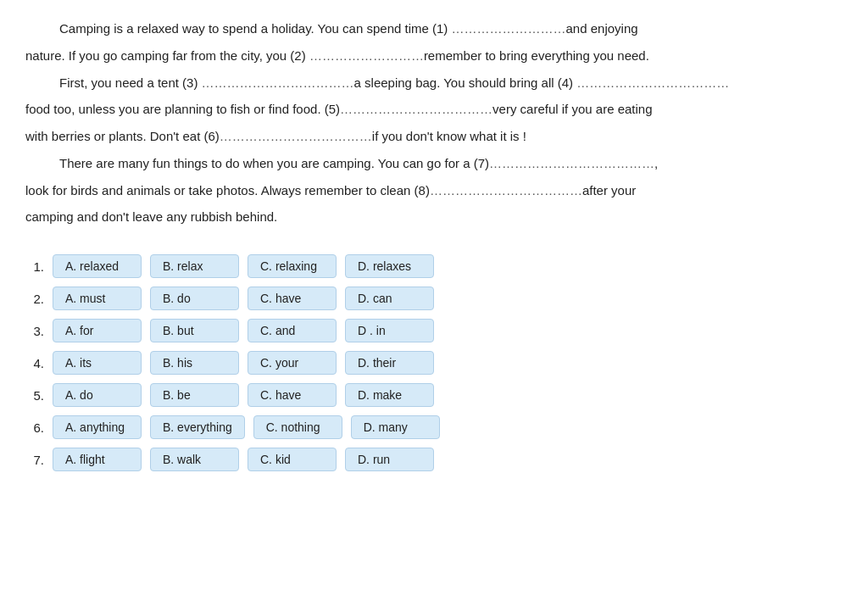  Describe the element at coordinates (434, 427) in the screenshot. I see `question-row-6: 6.A. anythingB. everythingC. nothingD. m…` at that location.